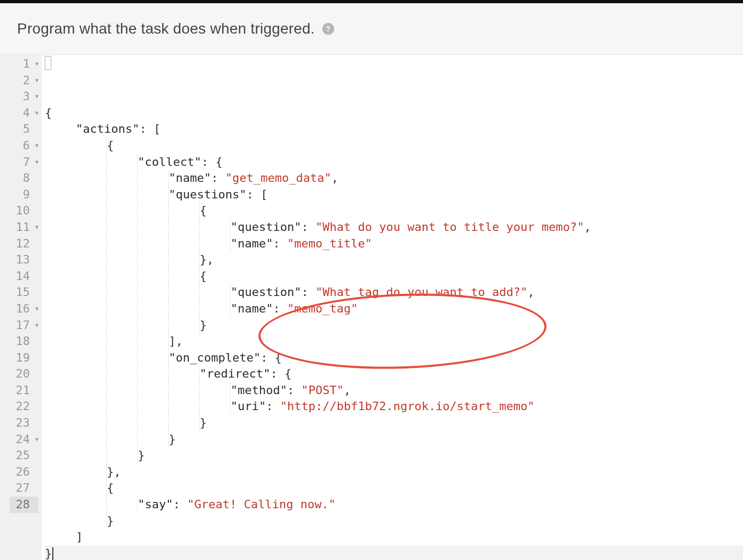 The image size is (743, 560). I want to click on code-line: ],, so click(394, 341).